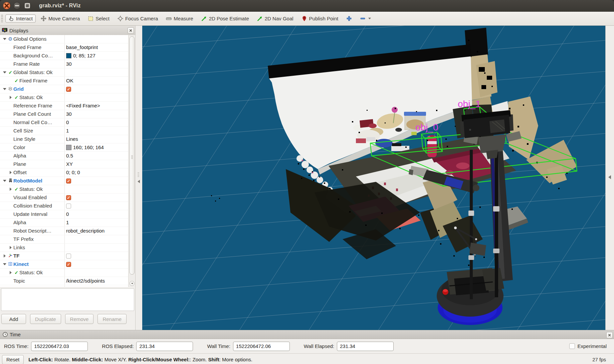  I want to click on tree-row: ✓Global Status: Ok, so click(64, 73).